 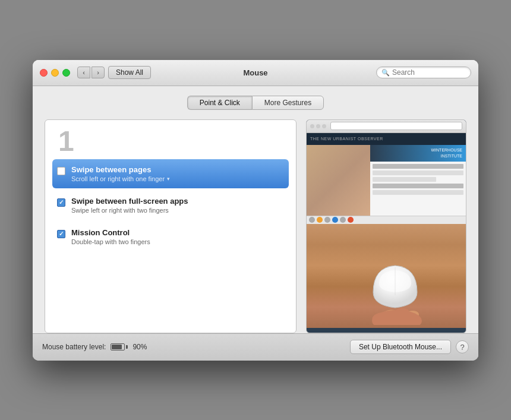 I want to click on checkbox-swipe-pages, so click(x=61, y=171).